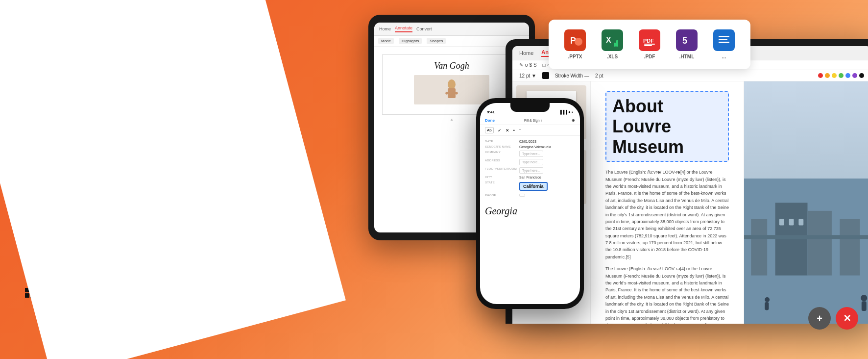 The width and height of the screenshot is (868, 359). What do you see at coordinates (667, 127) in the screenshot?
I see `article-title: AboutLouvre Museum` at bounding box center [667, 127].